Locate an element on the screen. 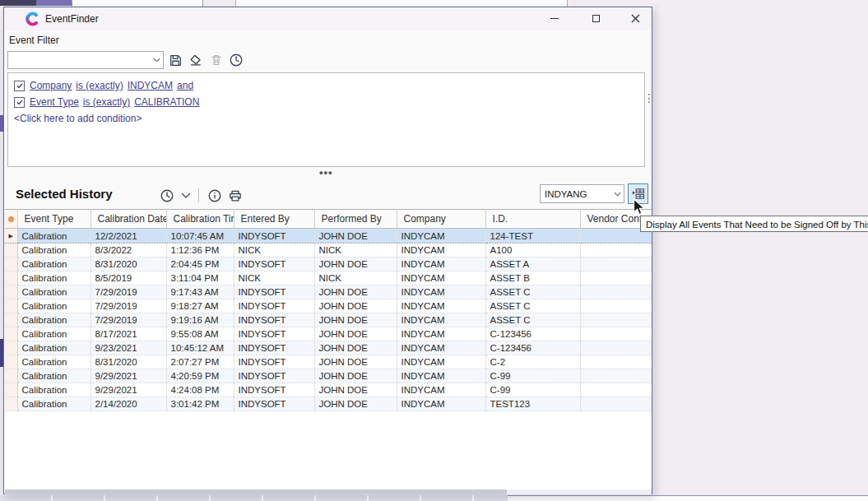 This screenshot has width=868, height=501. table-cell: 3:11:04 PM is located at coordinates (200, 278).